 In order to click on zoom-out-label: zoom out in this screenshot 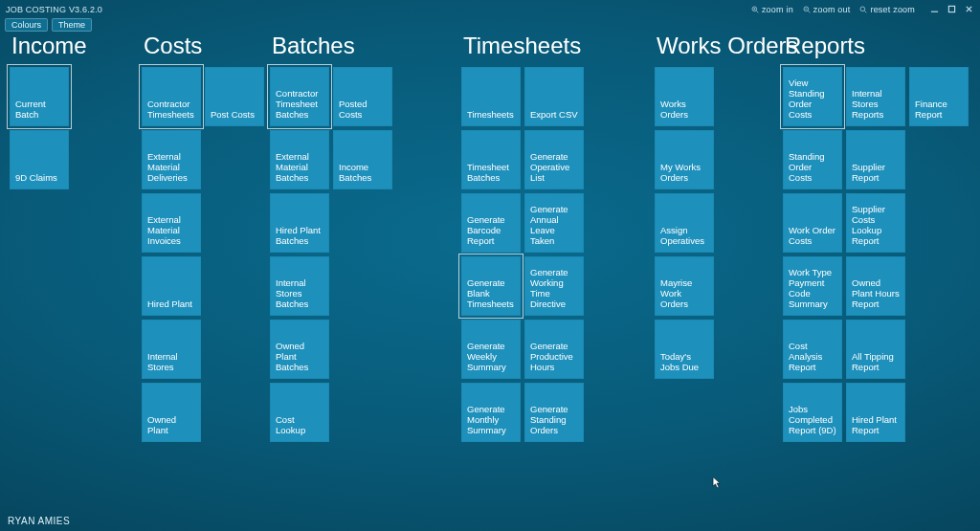, I will do `click(833, 10)`.